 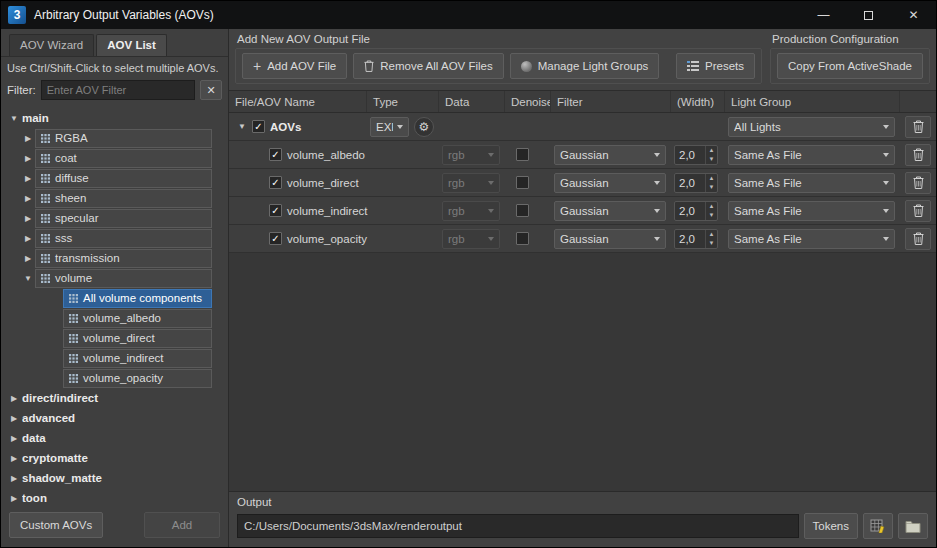 I want to click on tokens-button: Tokens, so click(x=831, y=526).